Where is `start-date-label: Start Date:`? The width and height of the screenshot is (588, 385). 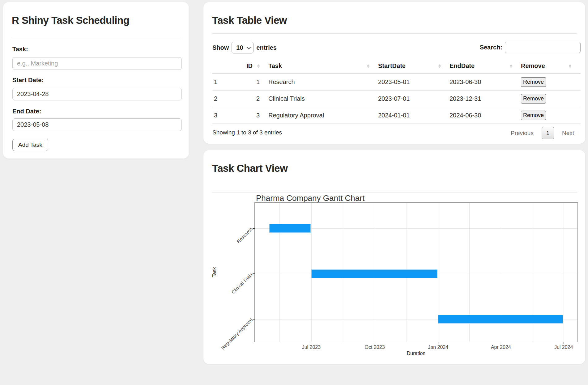 start-date-label: Start Date: is located at coordinates (28, 80).